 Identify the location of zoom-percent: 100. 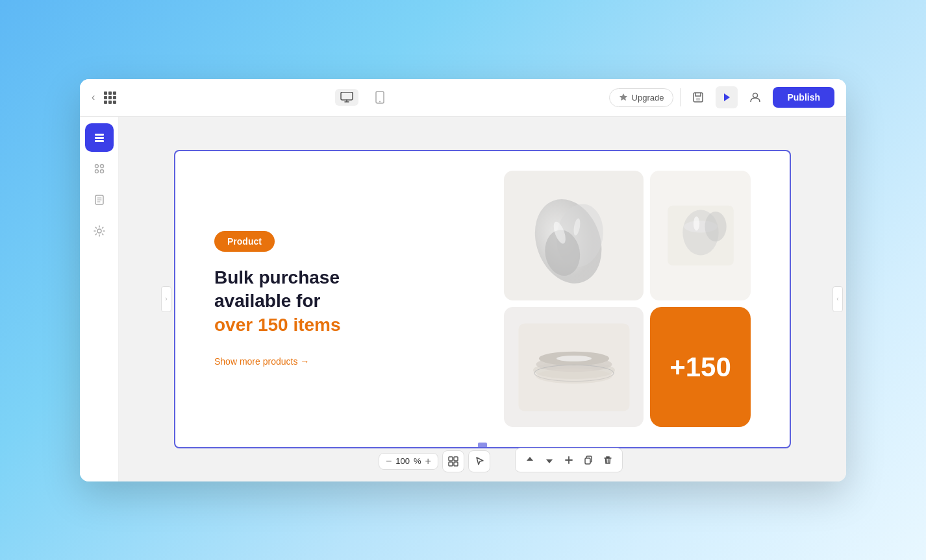
(403, 461).